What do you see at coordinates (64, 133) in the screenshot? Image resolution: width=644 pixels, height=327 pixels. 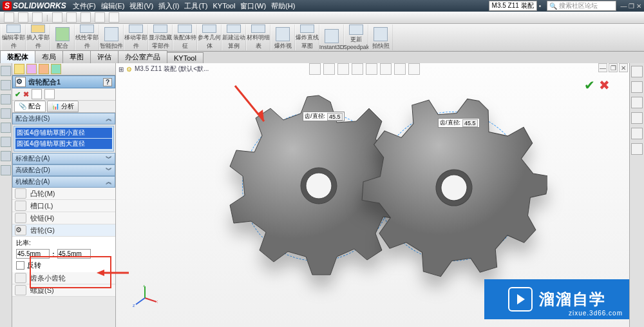 I see `selection-item: 圆弧4@辅助草图小直径` at bounding box center [64, 133].